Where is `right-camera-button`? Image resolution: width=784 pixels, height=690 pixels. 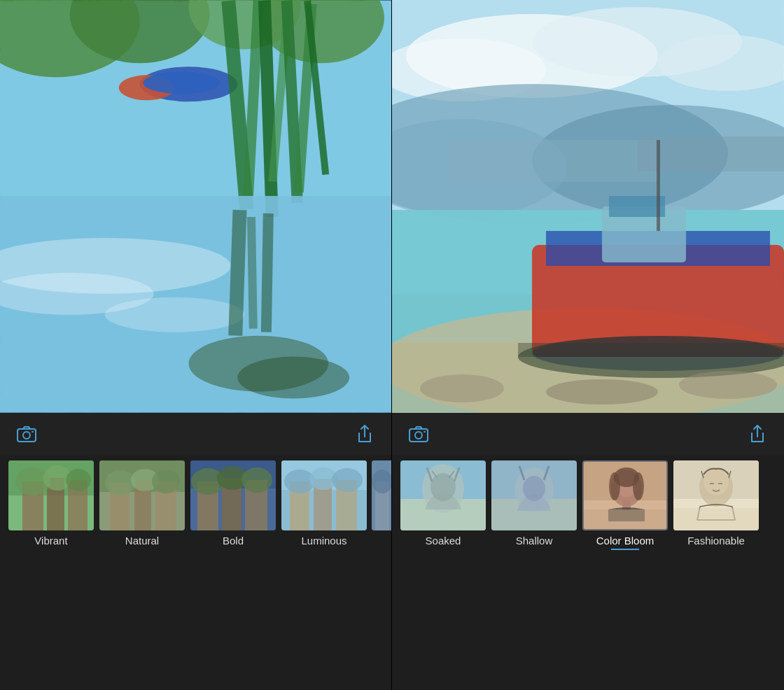
right-camera-button is located at coordinates (419, 434).